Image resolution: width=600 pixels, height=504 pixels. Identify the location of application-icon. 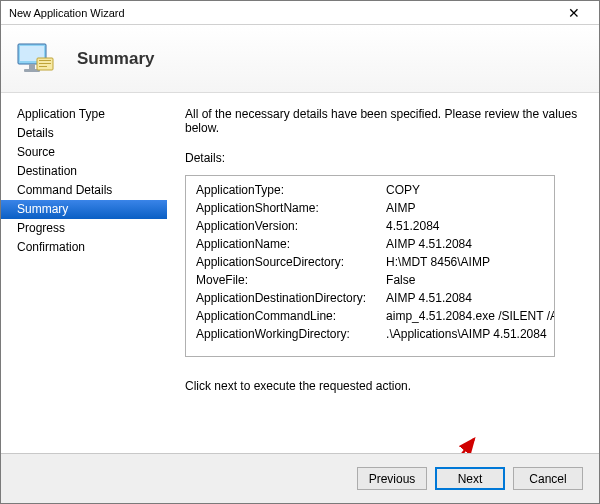
(36, 59).